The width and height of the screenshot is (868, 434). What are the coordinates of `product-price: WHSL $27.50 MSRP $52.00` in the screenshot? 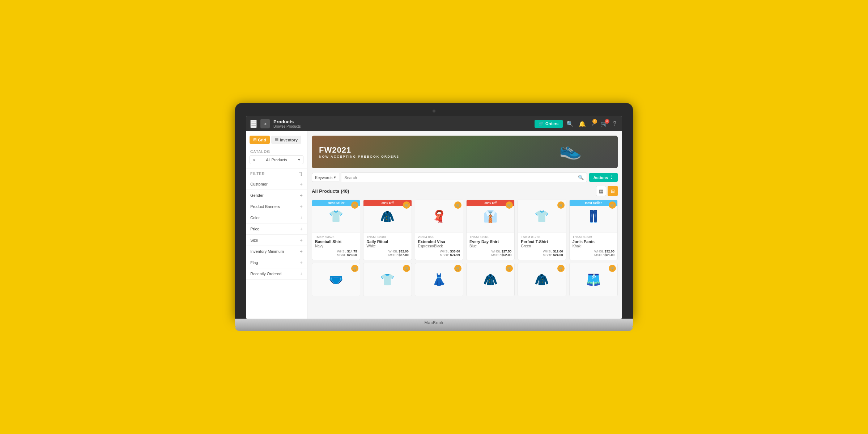 It's located at (490, 253).